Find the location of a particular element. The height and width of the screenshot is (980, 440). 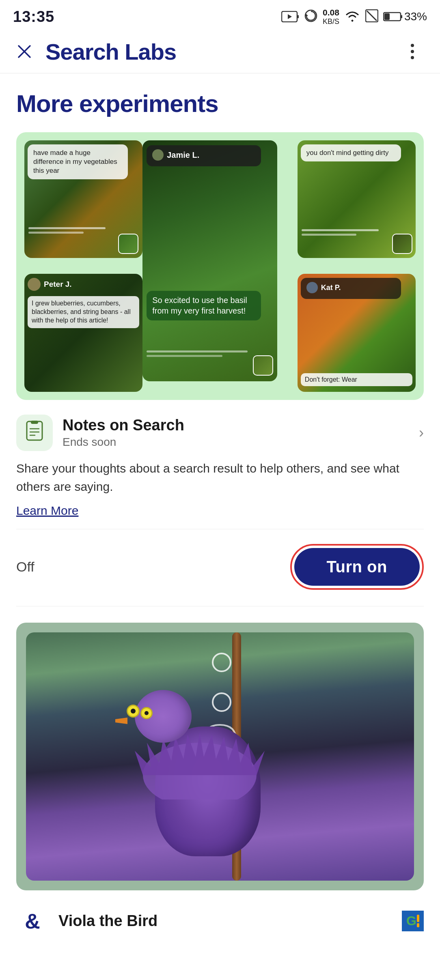

notes-feature-info: Notes on Search Ends soon › Share your t… is located at coordinates (220, 465).